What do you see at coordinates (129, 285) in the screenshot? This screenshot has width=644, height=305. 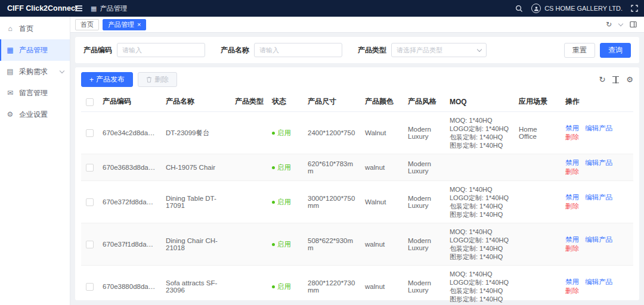 I see `cell-product-code: 670e3880d8da1013de...` at bounding box center [129, 285].